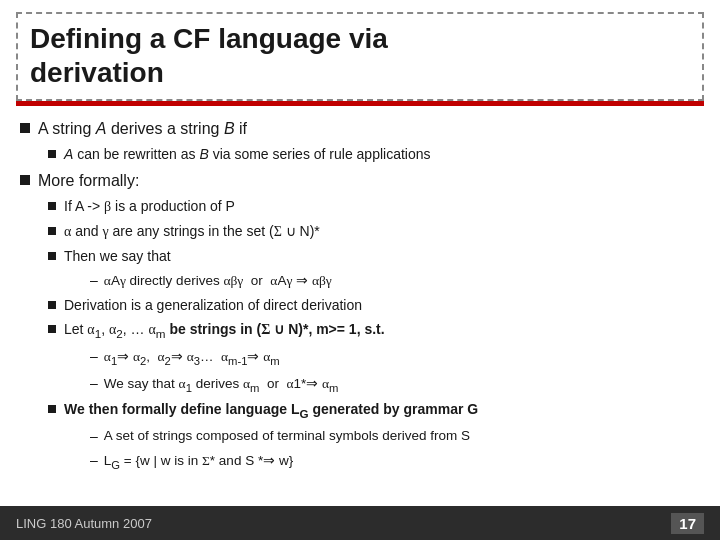 The image size is (720, 540). Describe the element at coordinates (395, 280) in the screenshot. I see `dash-item-1: – αAγ directly derives αβγ or αAγ ⇒ αβγ` at that location.